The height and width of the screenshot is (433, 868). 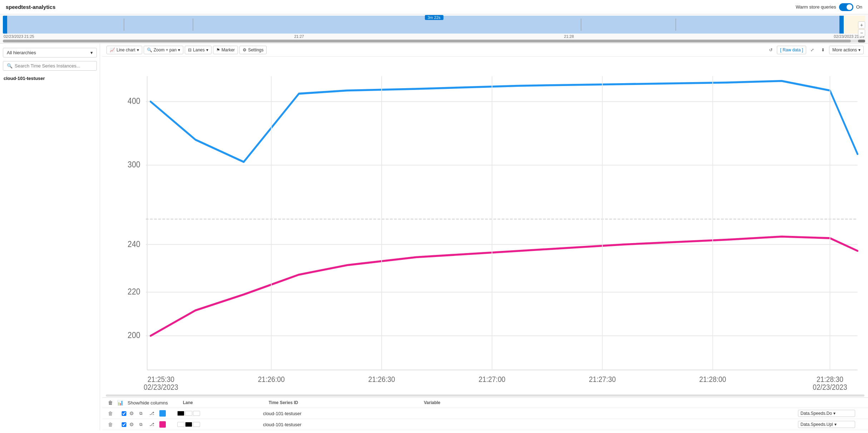 What do you see at coordinates (218, 50) in the screenshot?
I see `marker-icon: ⚑` at bounding box center [218, 50].